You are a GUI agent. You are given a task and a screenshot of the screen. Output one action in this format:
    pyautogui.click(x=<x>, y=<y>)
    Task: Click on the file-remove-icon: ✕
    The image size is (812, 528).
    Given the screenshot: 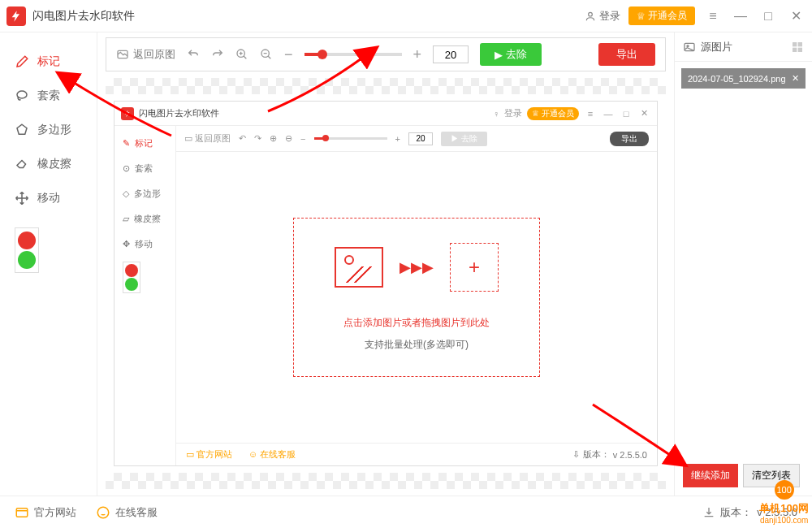 What is the action you would take?
    pyautogui.click(x=796, y=78)
    